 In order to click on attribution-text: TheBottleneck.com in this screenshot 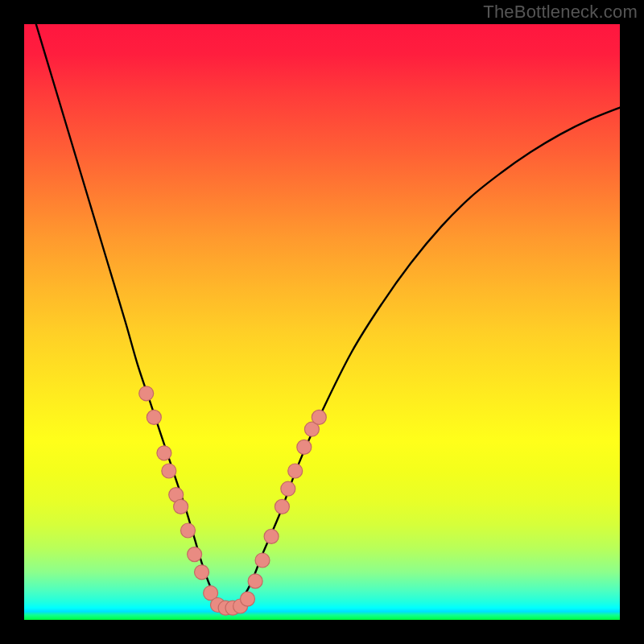, I will do `click(560, 12)`.